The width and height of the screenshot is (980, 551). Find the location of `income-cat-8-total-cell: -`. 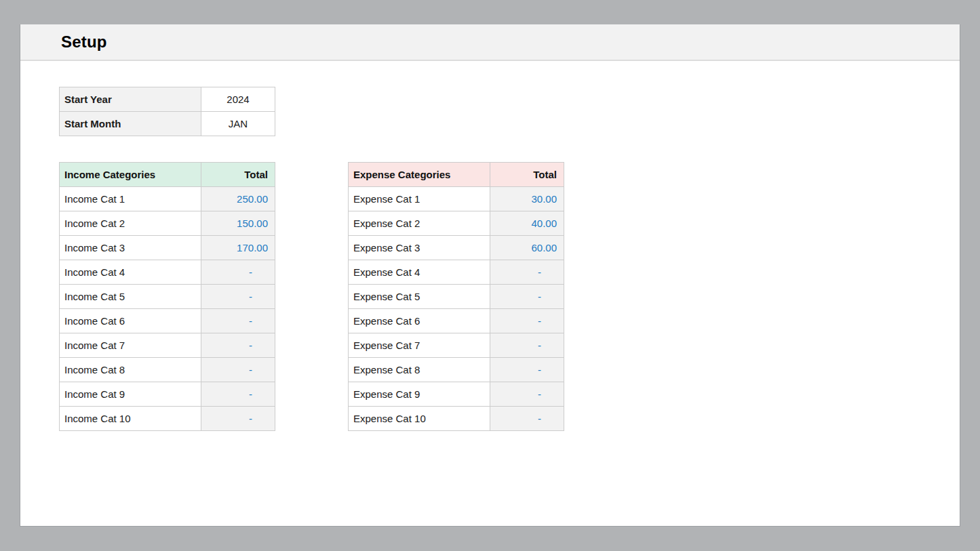

income-cat-8-total-cell: - is located at coordinates (239, 370).